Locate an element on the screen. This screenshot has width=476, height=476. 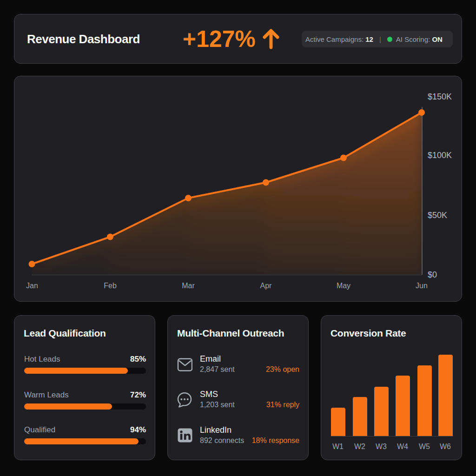
svg-text: $100K is located at coordinates (440, 155).